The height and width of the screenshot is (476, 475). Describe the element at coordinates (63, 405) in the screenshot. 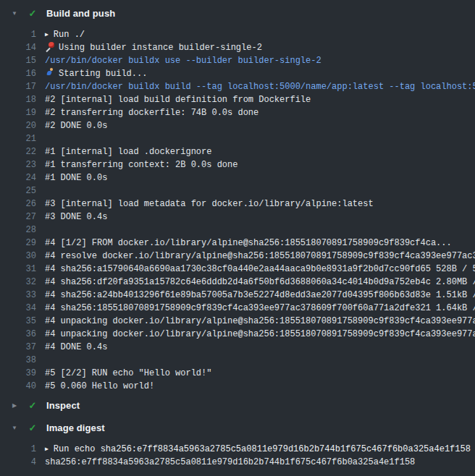

I see `step-title: Inspect` at that location.